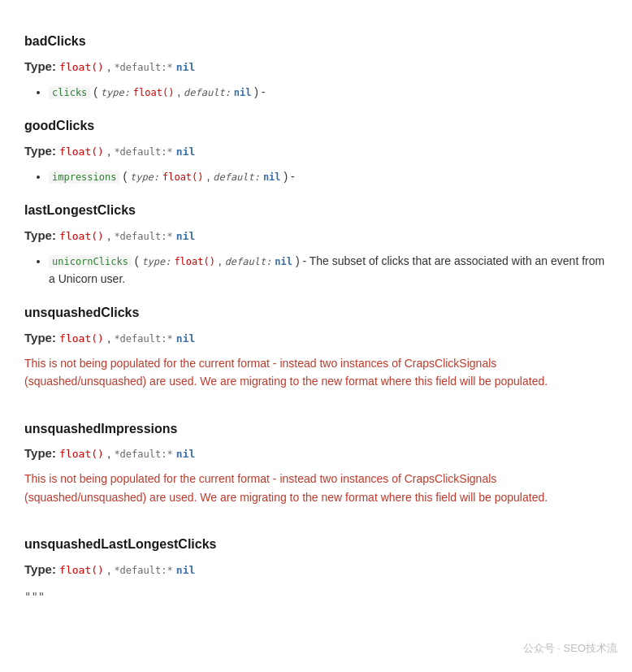 This screenshot has width=632, height=672. I want to click on field-lastLongestClicks: lastLongestClicks Type: float() , *defau…, so click(316, 244).